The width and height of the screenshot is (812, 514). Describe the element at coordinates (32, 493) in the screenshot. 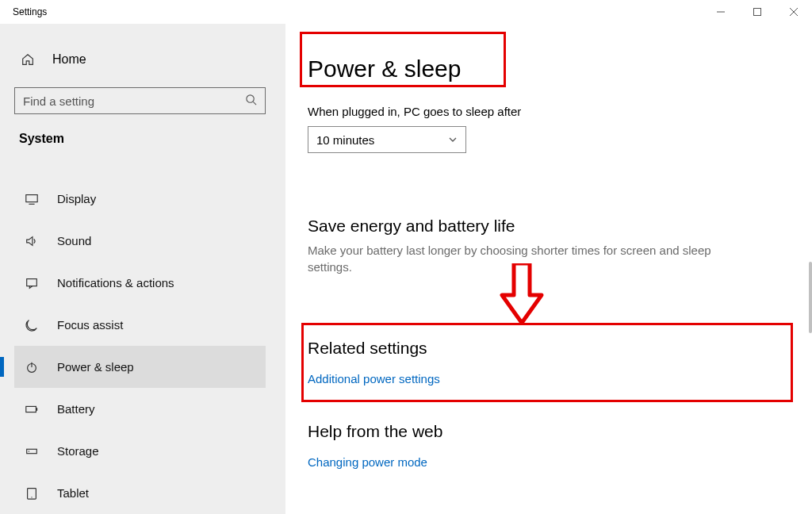

I see `tablet-icon` at that location.